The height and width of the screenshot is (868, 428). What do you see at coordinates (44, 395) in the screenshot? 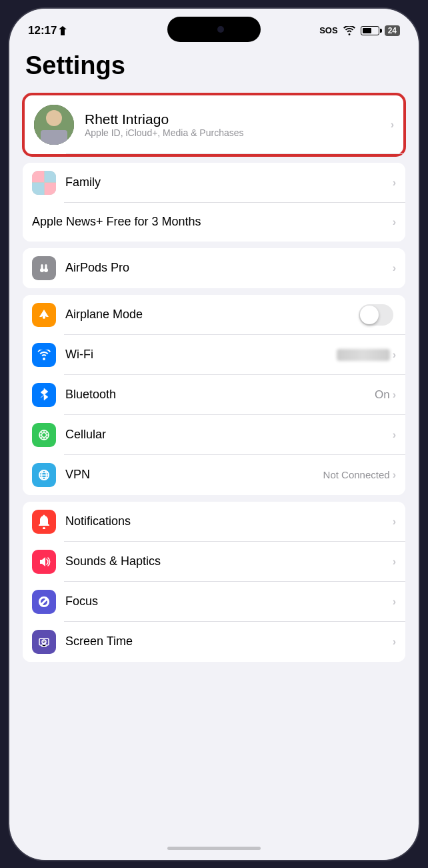
I see `bluetooth-svg` at bounding box center [44, 395].